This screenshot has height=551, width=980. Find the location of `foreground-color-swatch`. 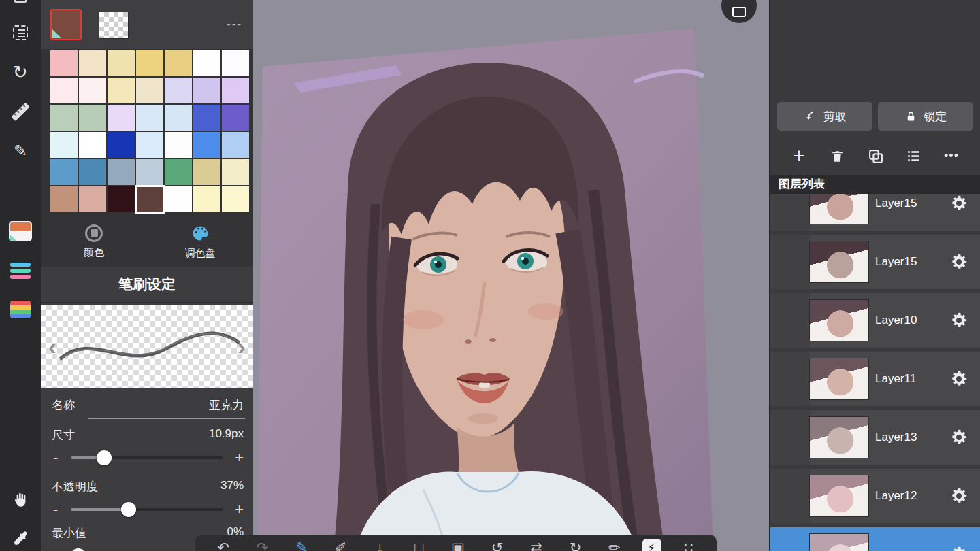

foreground-color-swatch is located at coordinates (66, 24).